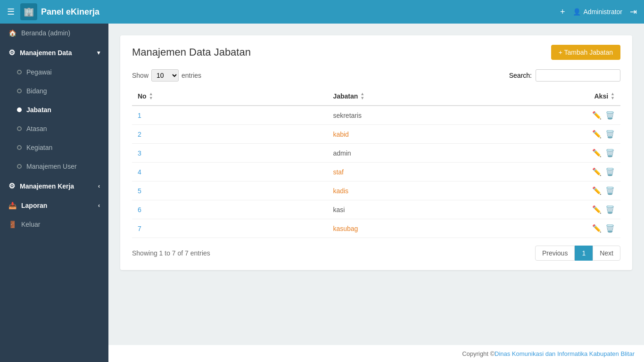 This screenshot has width=644, height=362. What do you see at coordinates (37, 129) in the screenshot?
I see `sidebar-item-label: Atasan` at bounding box center [37, 129].